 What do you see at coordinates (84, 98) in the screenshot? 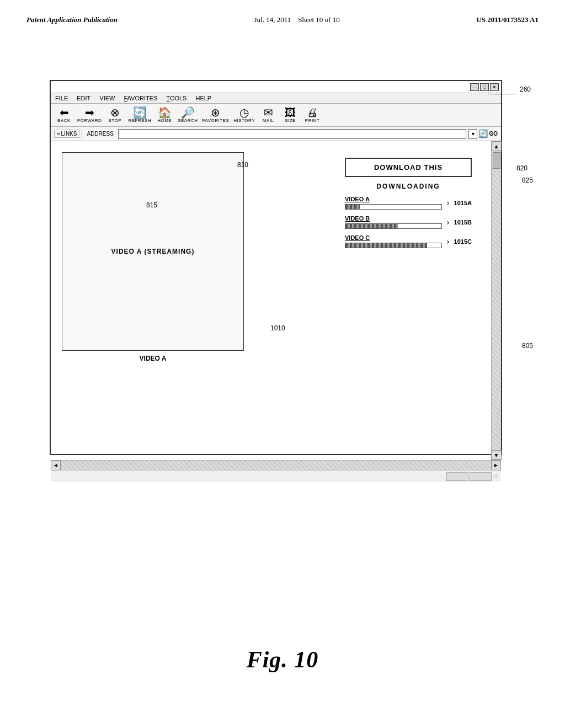
I see `menu-edit: EDIT` at bounding box center [84, 98].